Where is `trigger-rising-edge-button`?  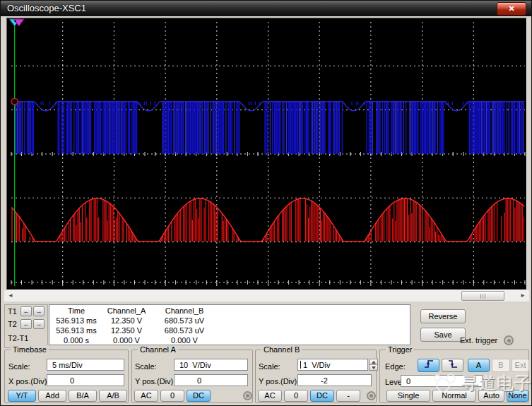 trigger-rising-edge-button is located at coordinates (428, 366).